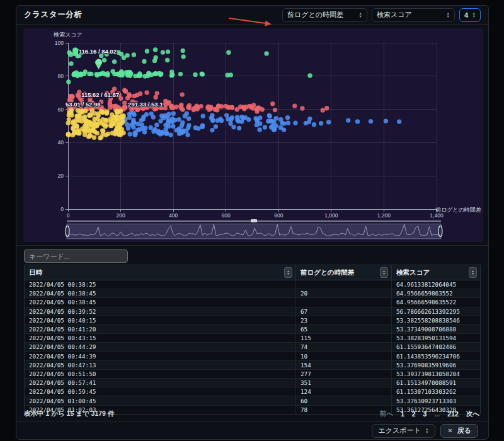 The width and height of the screenshot is (504, 441). Describe the element at coordinates (436, 338) in the screenshot. I see `table-cell: 53.38283950131594` at that location.